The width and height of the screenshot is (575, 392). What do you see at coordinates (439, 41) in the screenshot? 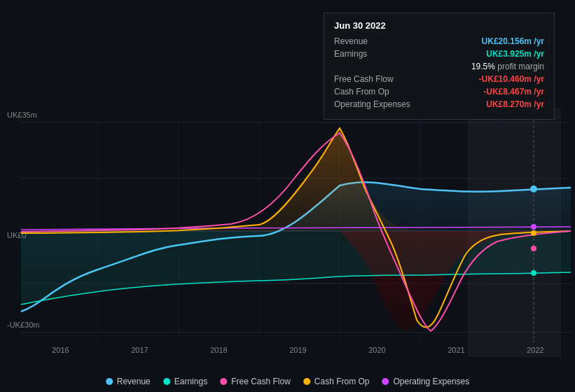
I see `tooltip-row-revenue: Revenue UK£20.156m /yr` at bounding box center [439, 41].